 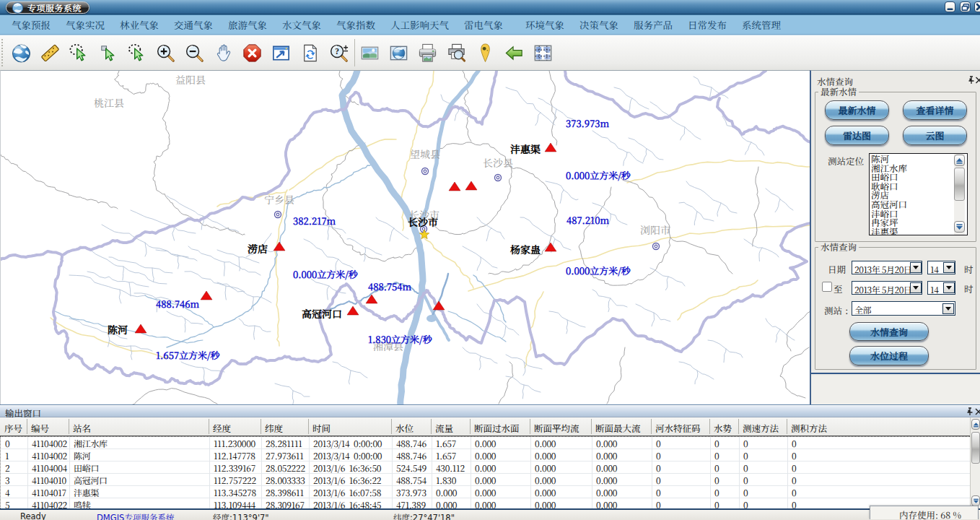 What do you see at coordinates (761, 428) in the screenshot?
I see `column-header-14: 测速方法` at bounding box center [761, 428].